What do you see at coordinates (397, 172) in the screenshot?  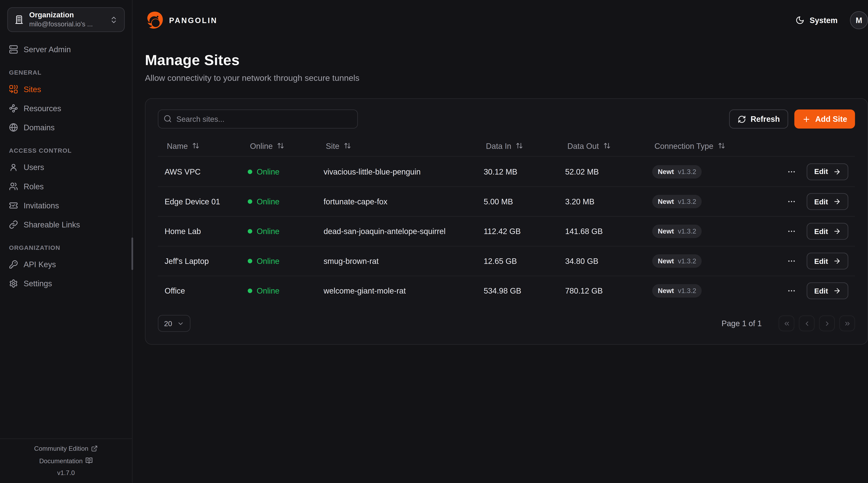 I see `site-slug-cell: vivacious-little-blue-penguin` at bounding box center [397, 172].